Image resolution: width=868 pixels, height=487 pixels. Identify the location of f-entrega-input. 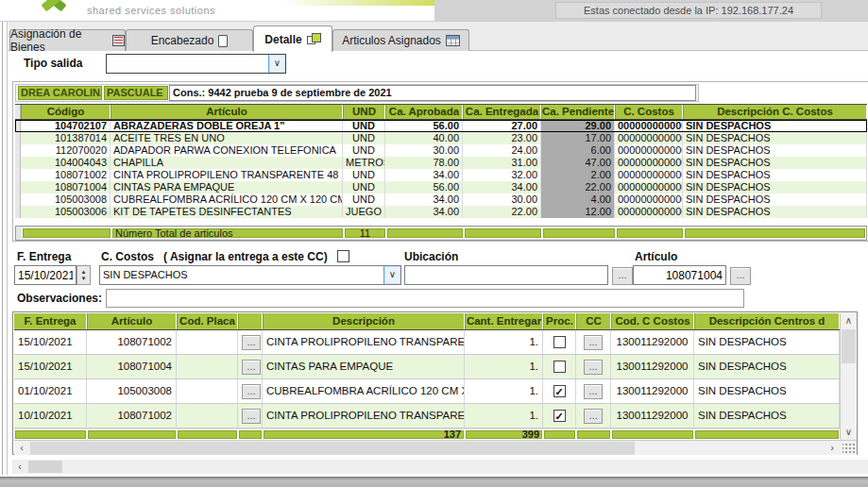
(45, 276).